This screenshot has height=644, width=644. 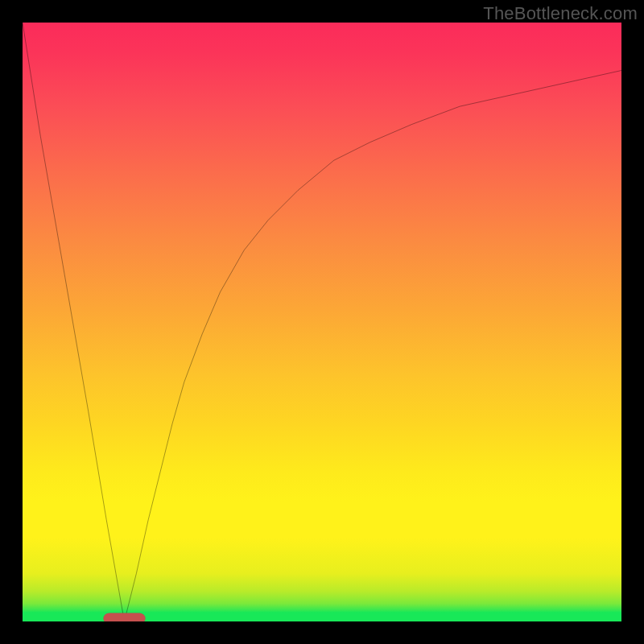 I want to click on watermark-text: TheBottleneck.com, so click(x=560, y=14).